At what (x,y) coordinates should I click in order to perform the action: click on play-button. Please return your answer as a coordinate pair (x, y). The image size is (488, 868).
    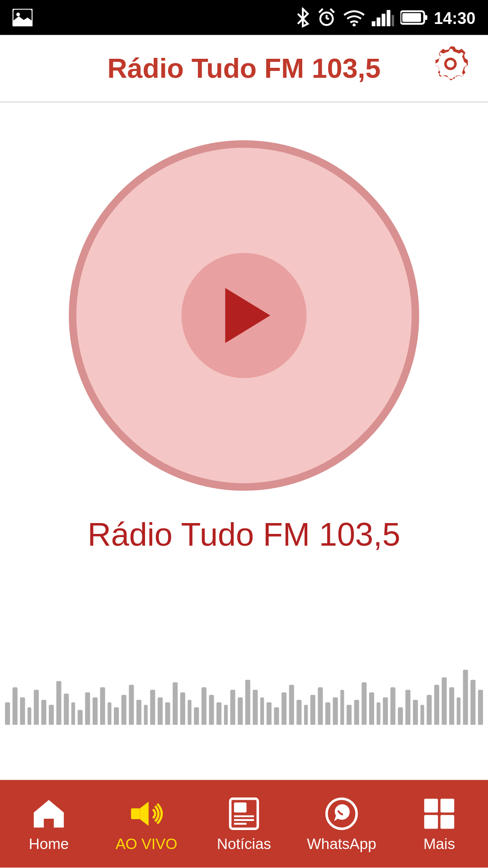
    Looking at the image, I should click on (244, 316).